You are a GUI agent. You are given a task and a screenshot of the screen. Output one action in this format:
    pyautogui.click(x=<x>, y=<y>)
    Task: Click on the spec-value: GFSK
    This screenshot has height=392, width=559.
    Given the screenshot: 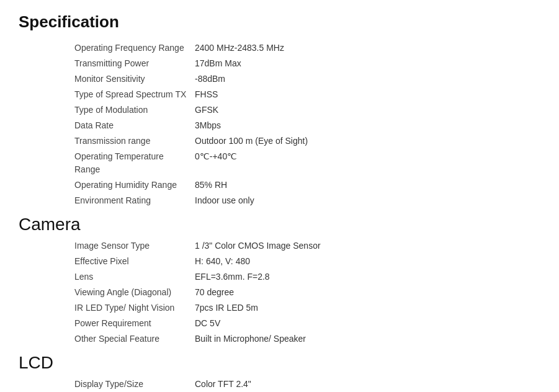 What is the action you would take?
    pyautogui.click(x=366, y=110)
    